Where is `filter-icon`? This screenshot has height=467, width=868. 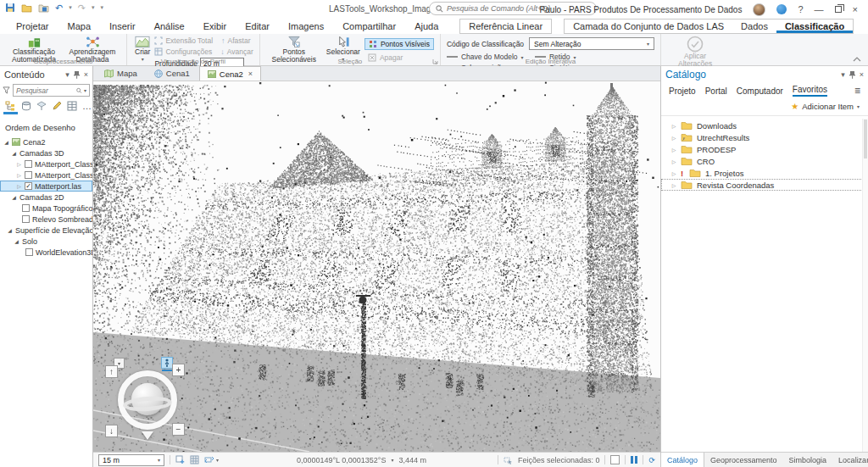 filter-icon is located at coordinates (7, 90).